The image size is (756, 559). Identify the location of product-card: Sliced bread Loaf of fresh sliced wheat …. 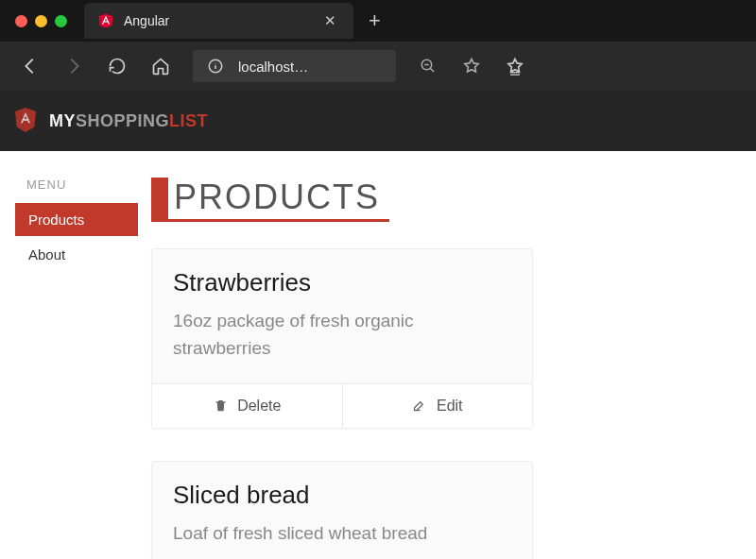
(342, 510).